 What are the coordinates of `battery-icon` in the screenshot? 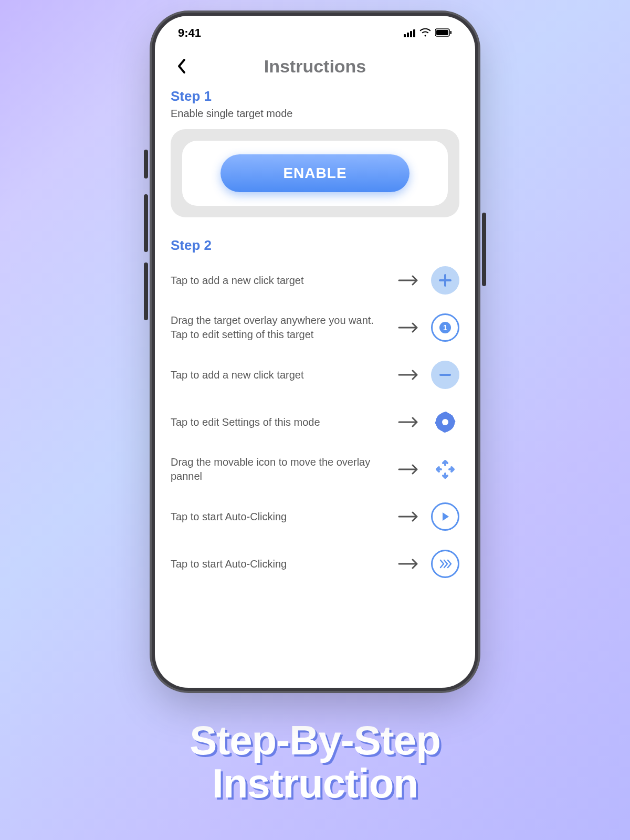 It's located at (444, 33).